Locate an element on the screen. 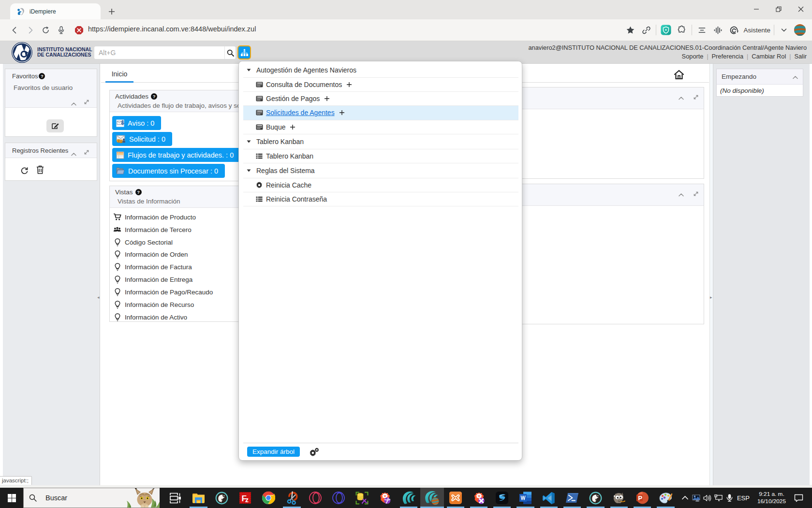 The image size is (812, 508). view-item-codigo-sectorial: Código Sectorial is located at coordinates (143, 242).